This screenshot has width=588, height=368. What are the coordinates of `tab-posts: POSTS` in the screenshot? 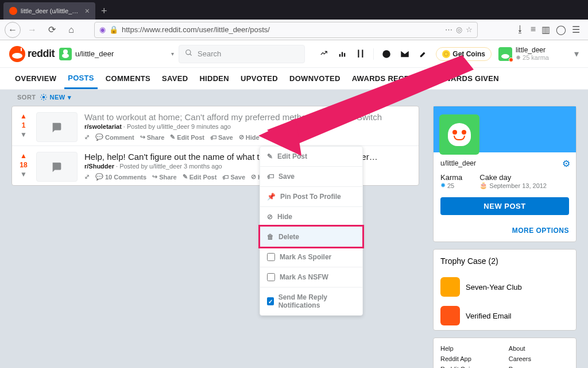 It's located at (81, 78).